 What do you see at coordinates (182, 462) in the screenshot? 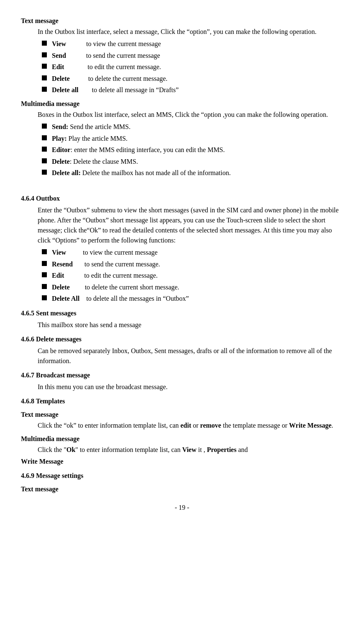
I see `write-message-bold-2: Write Message` at bounding box center [182, 462].